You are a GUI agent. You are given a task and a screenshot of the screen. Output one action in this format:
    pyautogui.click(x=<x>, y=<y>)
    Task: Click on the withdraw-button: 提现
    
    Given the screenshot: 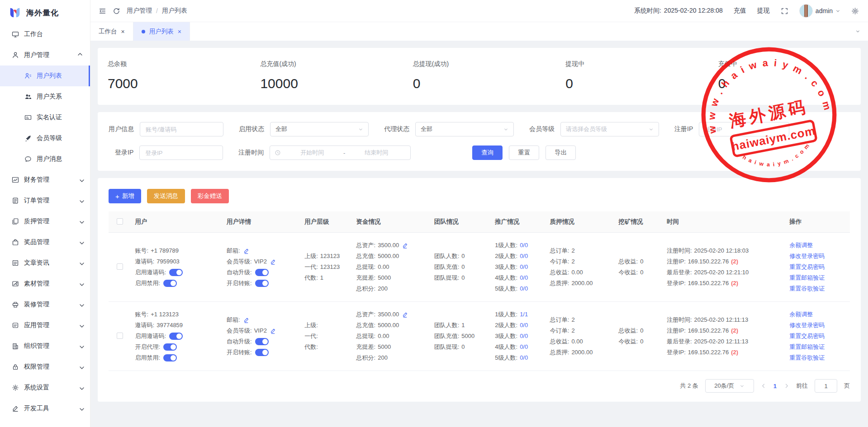 What is the action you would take?
    pyautogui.click(x=764, y=11)
    